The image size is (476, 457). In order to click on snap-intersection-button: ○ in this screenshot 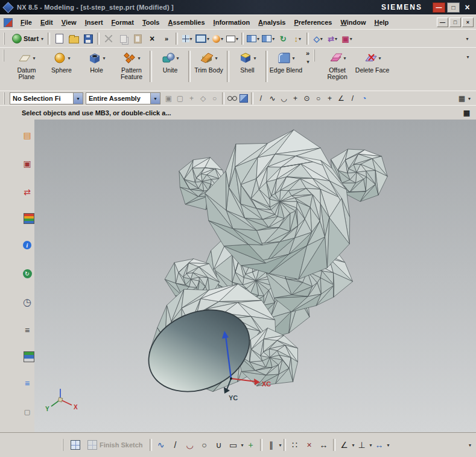, I will do `click(215, 98)`.